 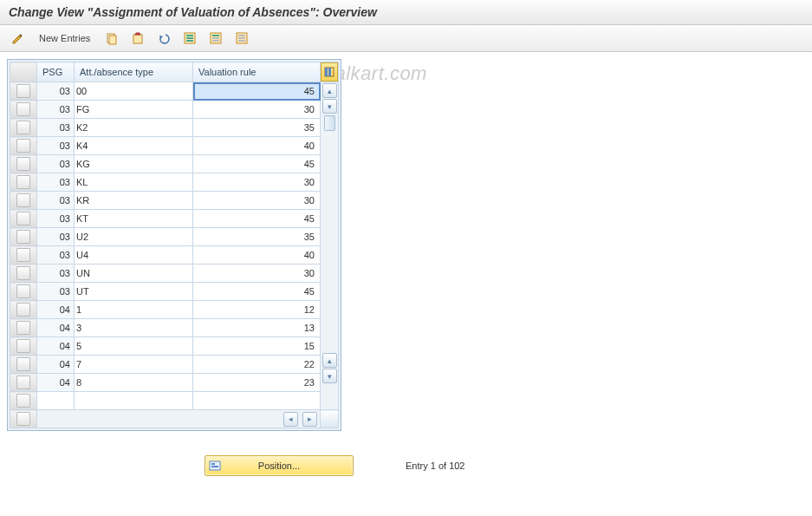 I want to click on cell-absence-type: KT, so click(x=133, y=219).